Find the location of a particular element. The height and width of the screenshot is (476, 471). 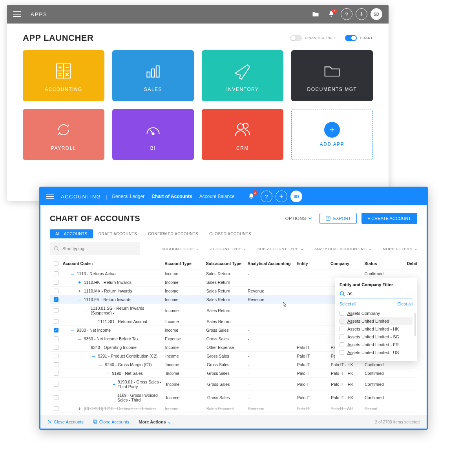

folder-icon is located at coordinates (316, 14).